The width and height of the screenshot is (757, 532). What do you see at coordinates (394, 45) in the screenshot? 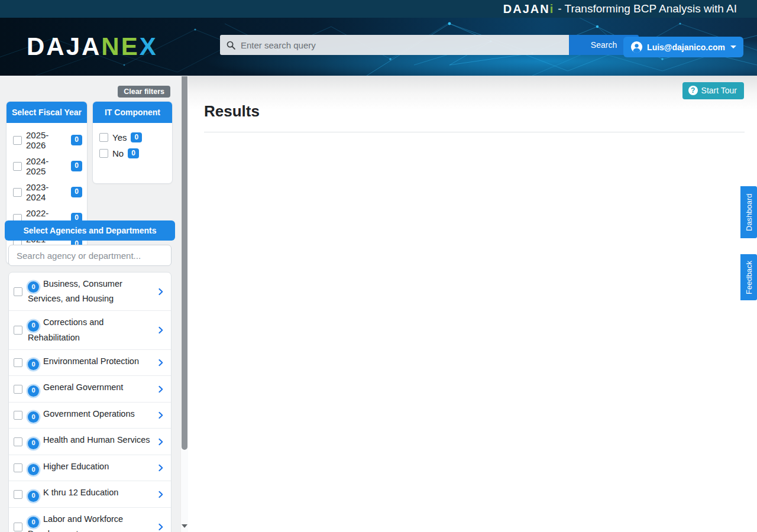
I see `search-input-wrapper` at bounding box center [394, 45].